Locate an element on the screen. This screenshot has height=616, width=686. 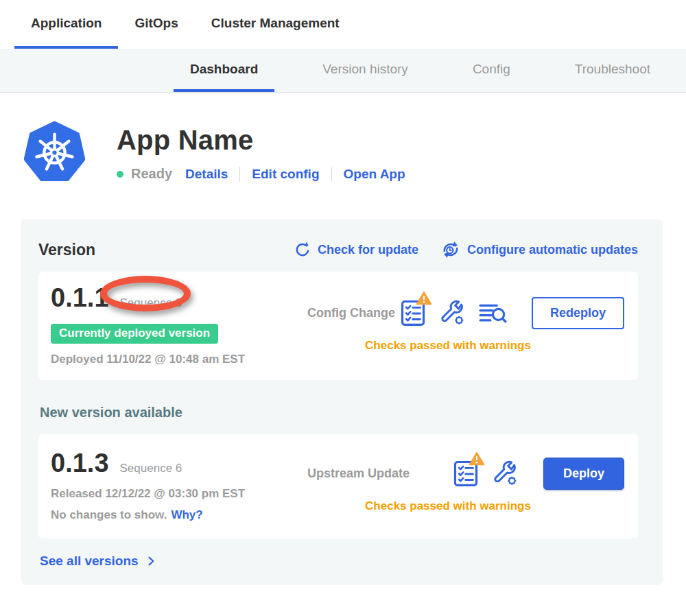
deploy-button: Deploy is located at coordinates (584, 473).